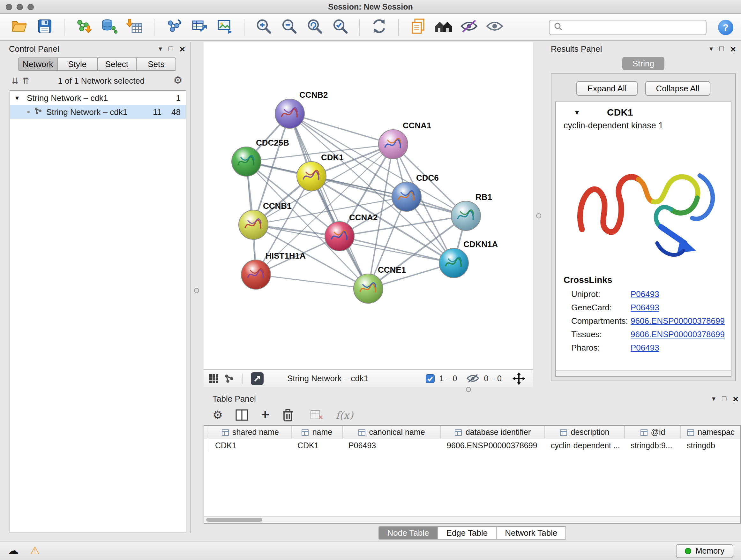 The width and height of the screenshot is (741, 560). I want to click on duplicate-document-button, so click(418, 27).